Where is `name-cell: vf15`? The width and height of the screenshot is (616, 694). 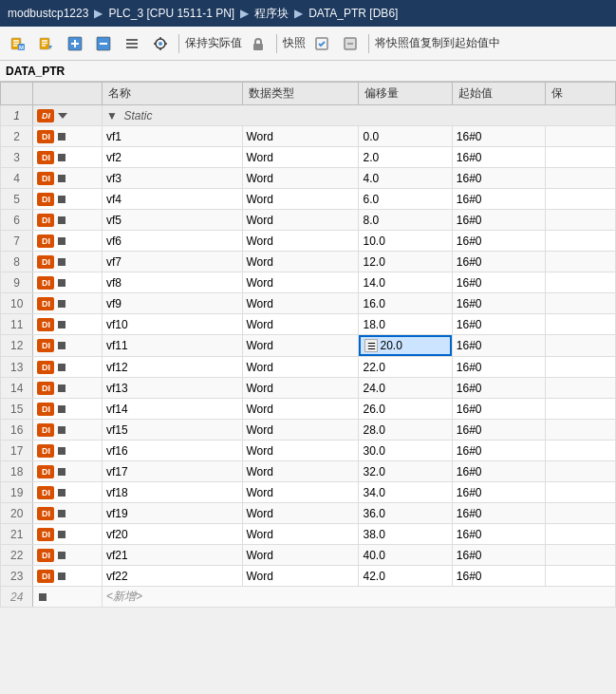 name-cell: vf15 is located at coordinates (172, 430).